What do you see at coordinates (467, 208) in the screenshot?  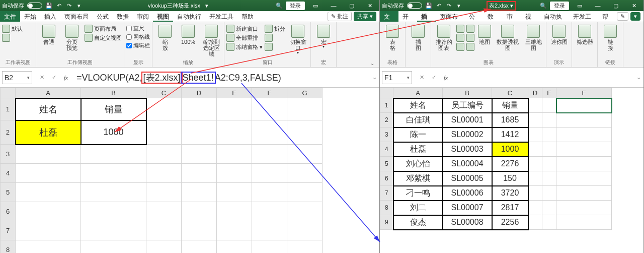 I see `cell-B8: SL00007` at bounding box center [467, 208].